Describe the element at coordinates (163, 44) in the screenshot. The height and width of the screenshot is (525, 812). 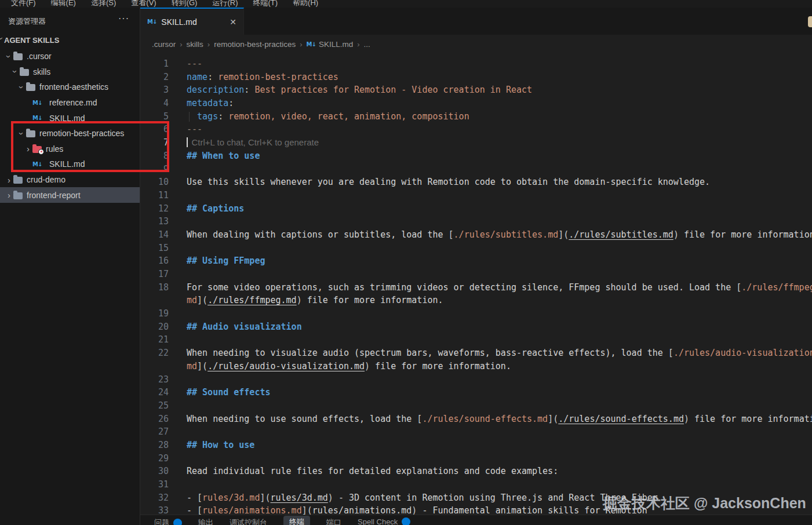
I see `breadcrumb-item: .cursor` at that location.